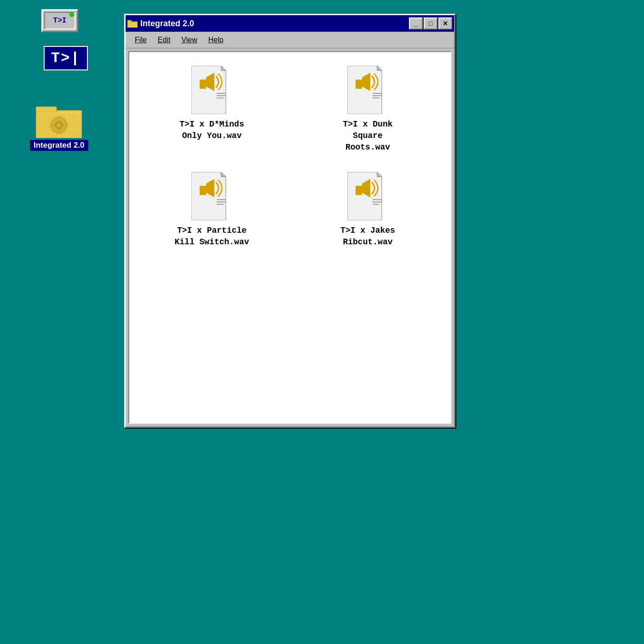  I want to click on folder-icon-graphic, so click(59, 120).